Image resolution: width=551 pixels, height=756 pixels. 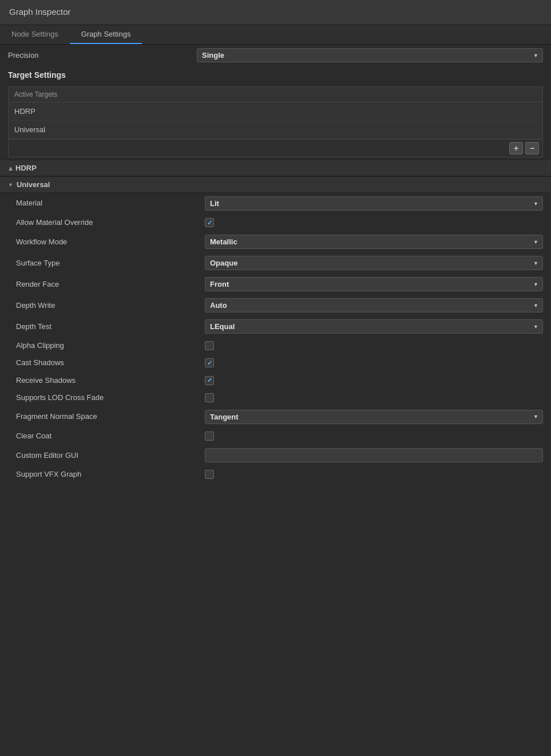 What do you see at coordinates (374, 381) in the screenshot?
I see `receive-shadows-value` at bounding box center [374, 381].